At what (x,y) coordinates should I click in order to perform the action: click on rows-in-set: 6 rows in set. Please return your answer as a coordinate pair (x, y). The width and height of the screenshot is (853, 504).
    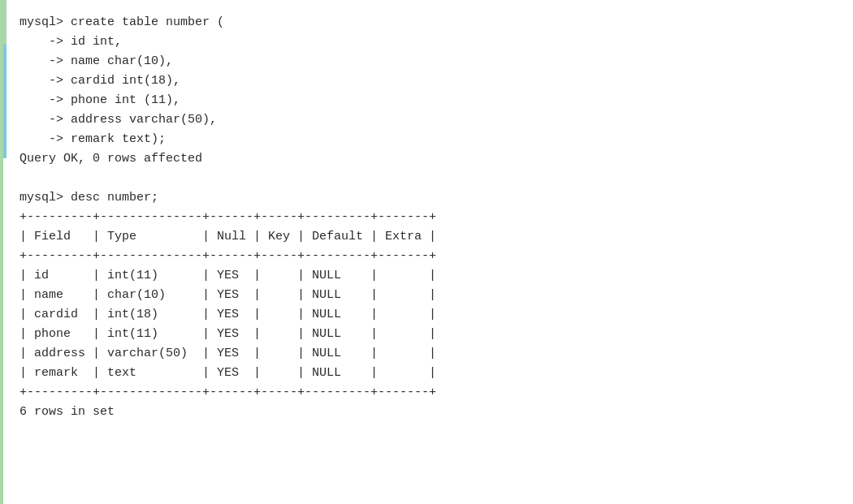
    Looking at the image, I should click on (67, 412).